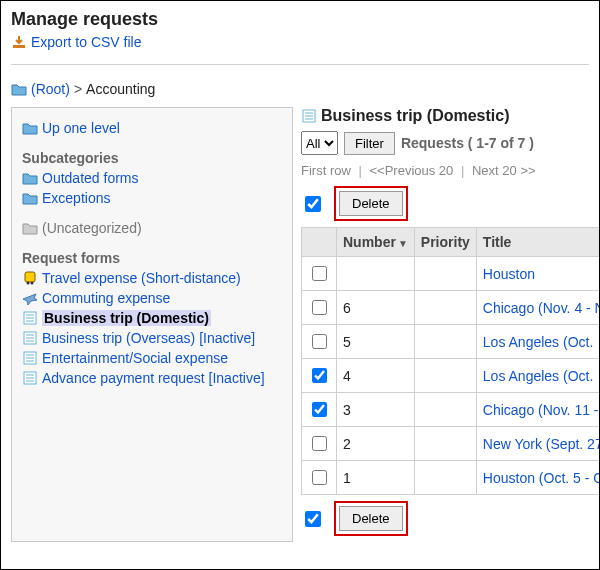  I want to click on request-title-link: Houston, so click(509, 274).